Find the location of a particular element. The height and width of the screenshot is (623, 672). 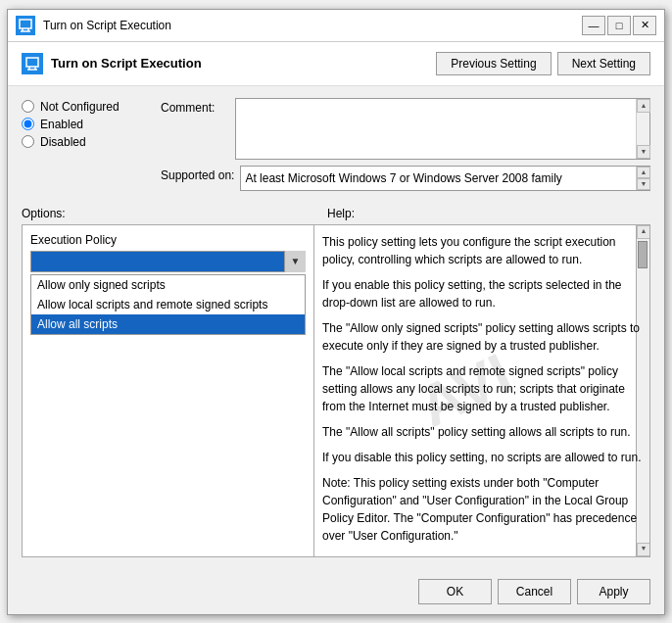

title-bar-controls: — □ ✕ is located at coordinates (619, 25).